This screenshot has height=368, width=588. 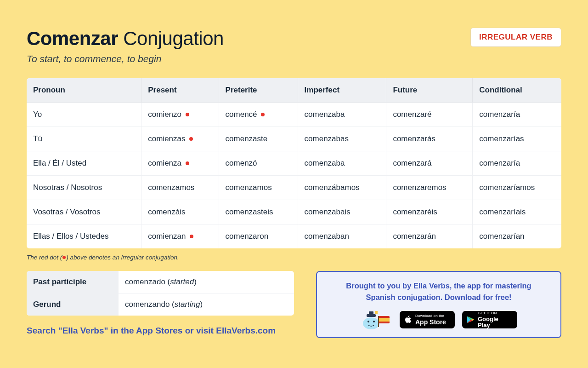 I want to click on conjugation-cell: comenzaré, so click(x=430, y=115).